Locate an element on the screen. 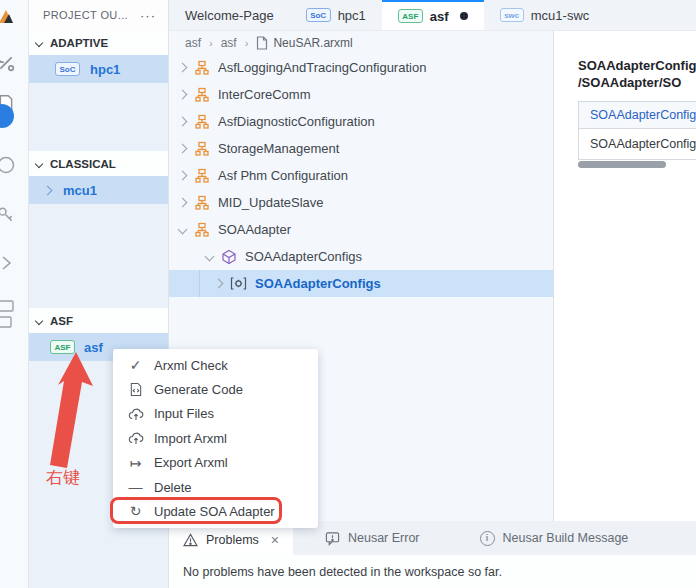  menu-item-generate-code: Generate Code is located at coordinates (216, 389).